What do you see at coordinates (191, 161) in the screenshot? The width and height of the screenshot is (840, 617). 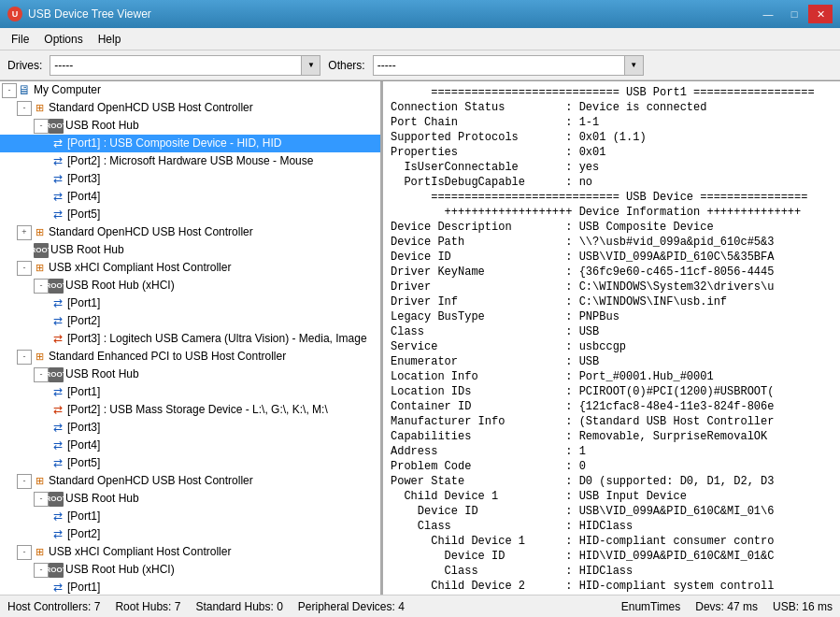 I see `port2-mouse-label: [Port2] : Microsoft Hardware USB Mouse -…` at bounding box center [191, 161].